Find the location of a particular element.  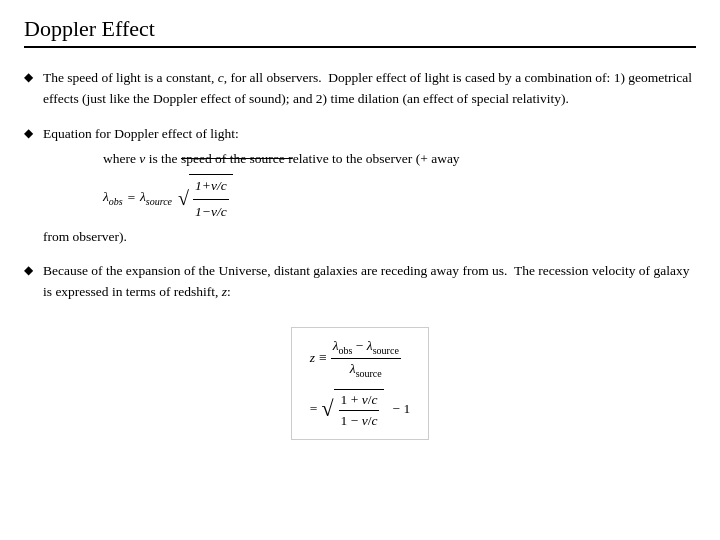

z-eq2-equals: = is located at coordinates (314, 409).